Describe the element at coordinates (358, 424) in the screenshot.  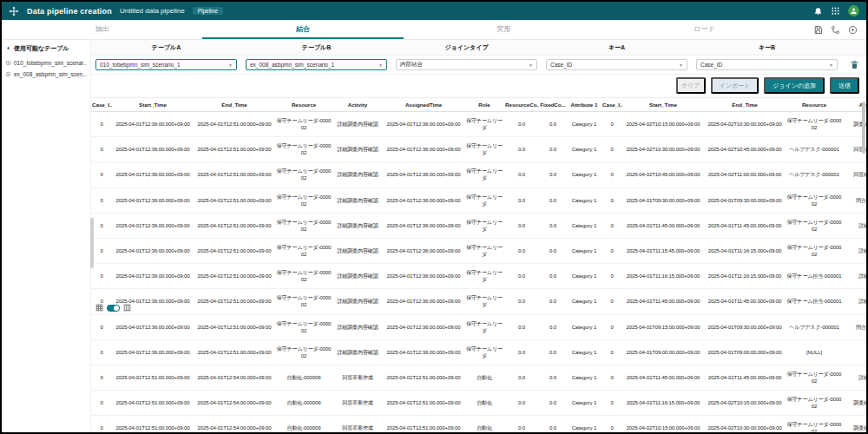
I see `cell: 回答草案作成` at that location.